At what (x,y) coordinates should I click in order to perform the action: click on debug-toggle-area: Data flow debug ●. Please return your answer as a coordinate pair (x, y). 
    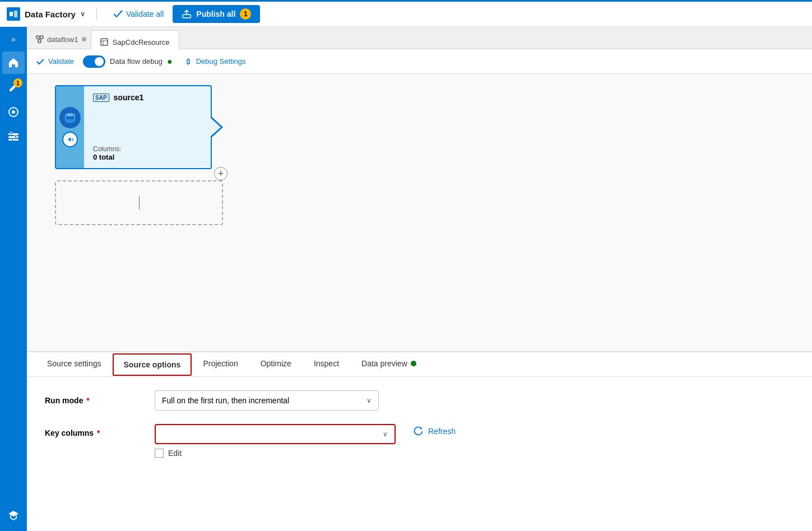
    Looking at the image, I should click on (128, 62).